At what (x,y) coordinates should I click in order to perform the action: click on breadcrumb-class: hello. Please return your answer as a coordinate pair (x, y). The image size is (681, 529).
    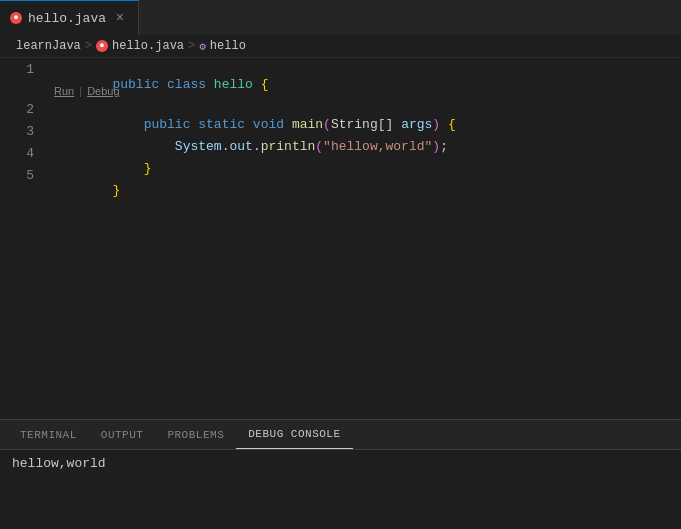
    Looking at the image, I should click on (228, 46).